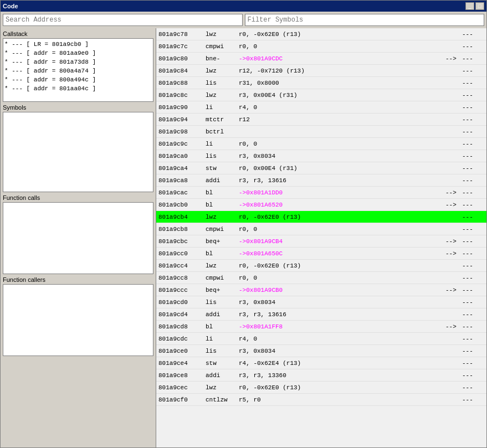  What do you see at coordinates (480, 6) in the screenshot?
I see `maximize-button: □` at bounding box center [480, 6].